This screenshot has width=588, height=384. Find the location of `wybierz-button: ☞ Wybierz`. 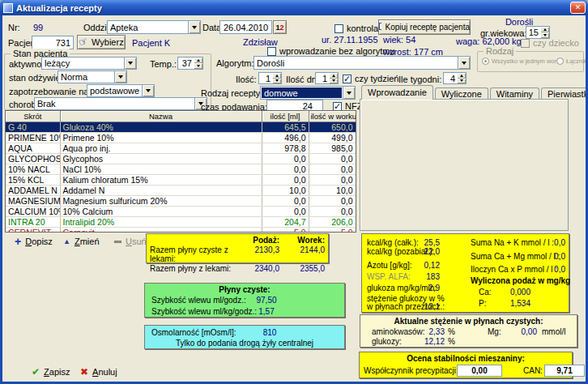

wybierz-button: ☞ Wybierz is located at coordinates (101, 42).